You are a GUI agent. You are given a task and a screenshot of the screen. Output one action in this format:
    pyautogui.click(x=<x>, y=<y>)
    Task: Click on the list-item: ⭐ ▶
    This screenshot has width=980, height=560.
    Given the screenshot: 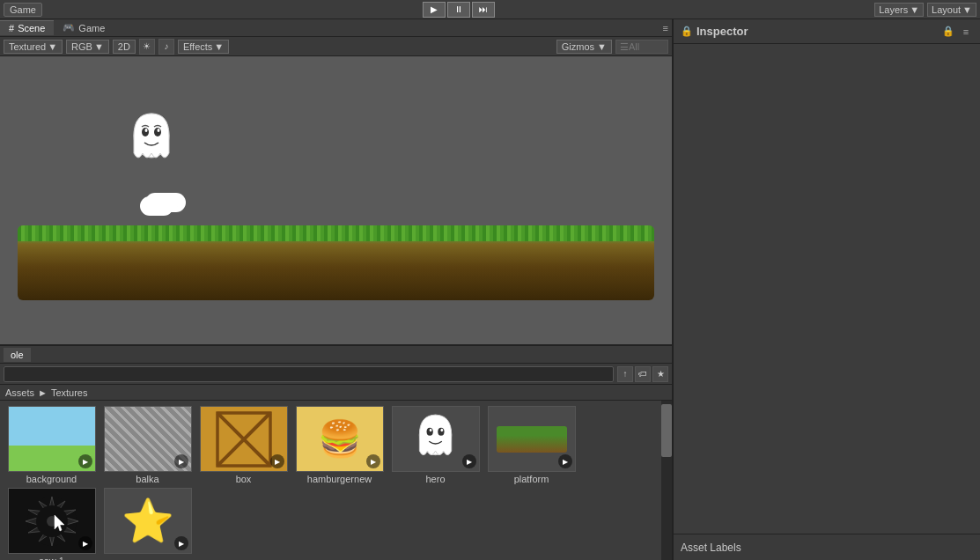 What is the action you would take?
    pyautogui.click(x=148, y=524)
    